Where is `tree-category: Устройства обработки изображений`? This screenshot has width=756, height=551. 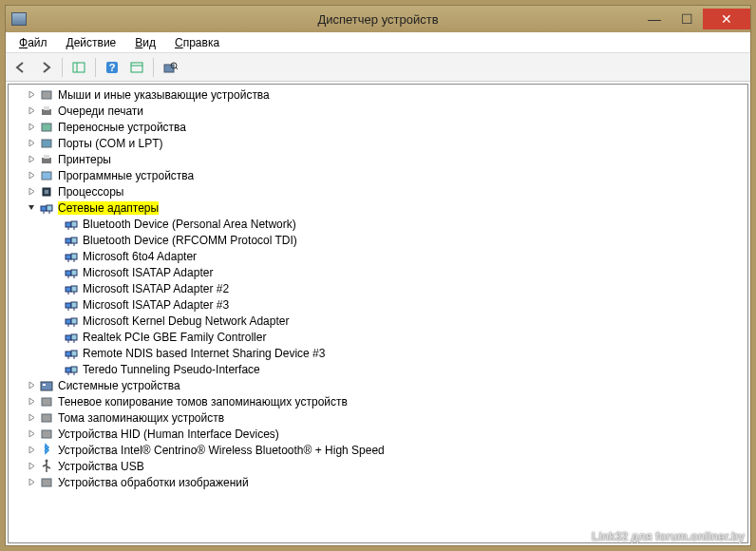
tree-category: Устройства обработки изображений is located at coordinates (378, 483).